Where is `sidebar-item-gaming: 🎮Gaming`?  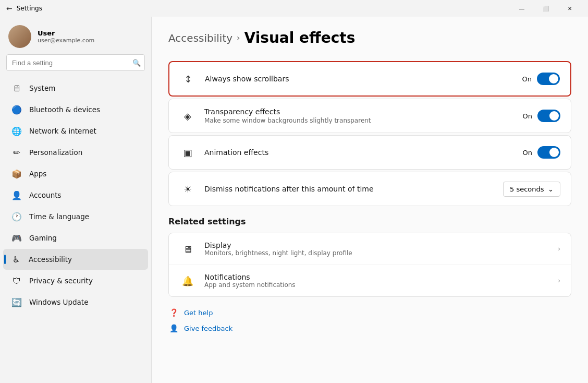 sidebar-item-gaming: 🎮Gaming is located at coordinates (76, 238).